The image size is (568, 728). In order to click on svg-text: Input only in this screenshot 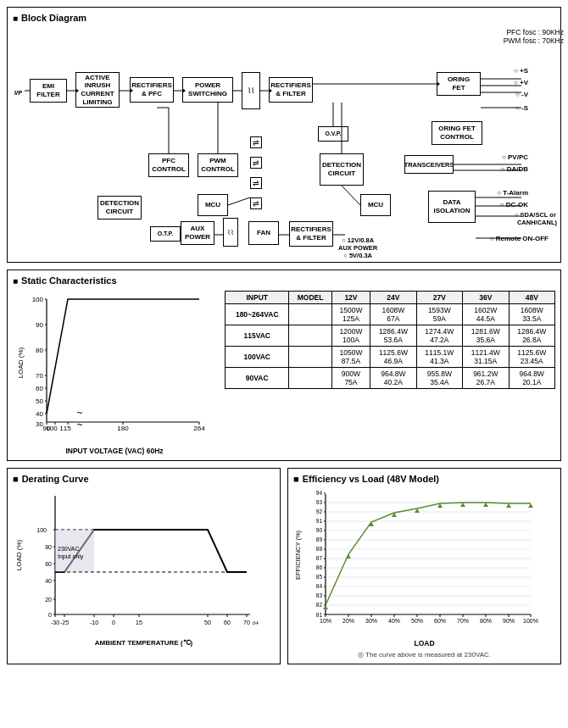, I will do `click(71, 557)`.